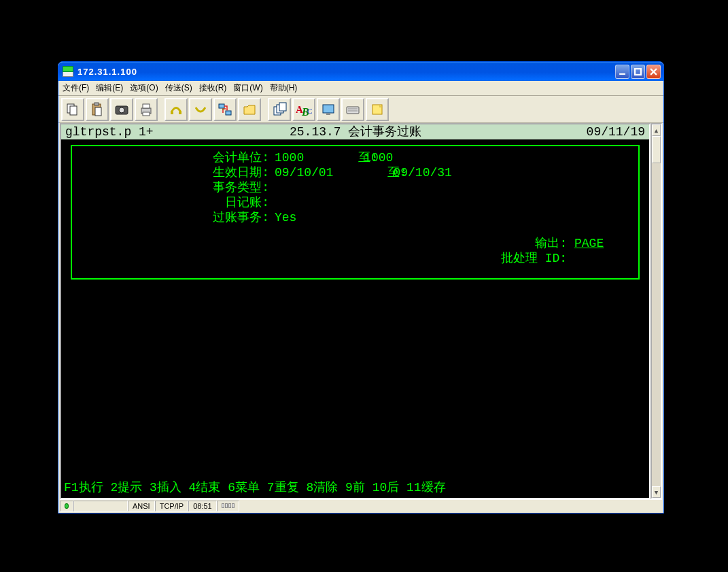 The image size is (728, 572). I want to click on maximize-button, so click(638, 72).